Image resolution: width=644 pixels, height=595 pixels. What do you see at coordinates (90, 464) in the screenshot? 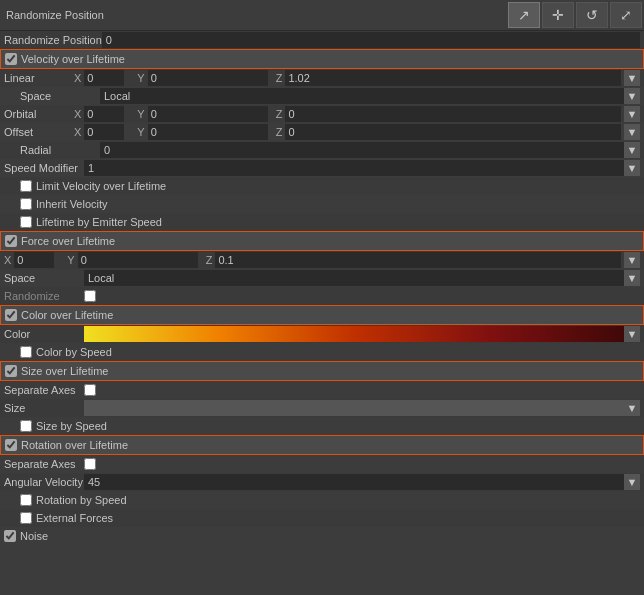
I see `rotation-separate-axes-checkbox` at bounding box center [90, 464].